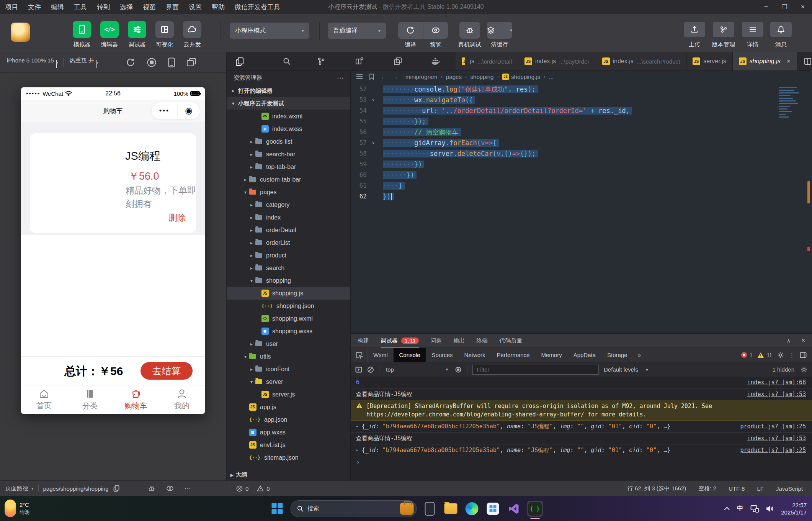 The width and height of the screenshot is (812, 521). Describe the element at coordinates (34, 7) in the screenshot. I see `menubar-item-1: 文件` at that location.